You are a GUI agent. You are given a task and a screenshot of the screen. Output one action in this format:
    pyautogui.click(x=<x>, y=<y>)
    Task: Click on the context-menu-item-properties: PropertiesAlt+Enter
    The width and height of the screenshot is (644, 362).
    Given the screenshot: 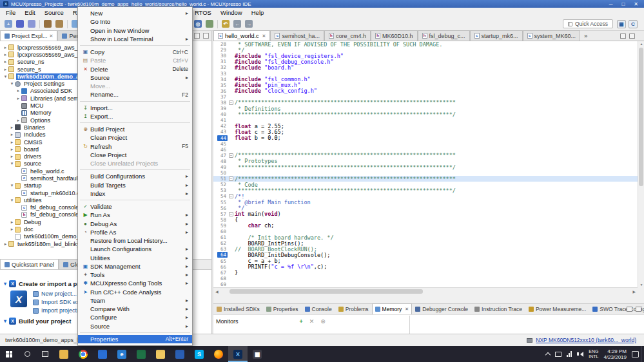 What is the action you would take?
    pyautogui.click(x=135, y=339)
    